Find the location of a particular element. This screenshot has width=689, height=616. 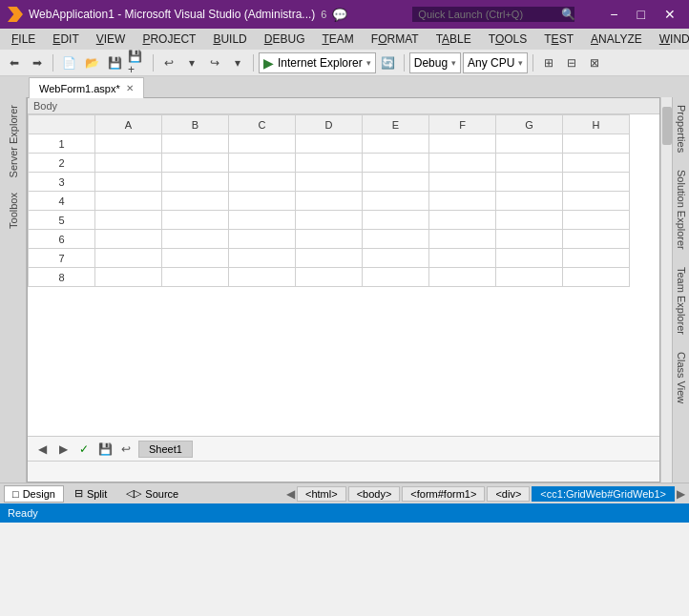

menu-table: TABLE is located at coordinates (454, 39).